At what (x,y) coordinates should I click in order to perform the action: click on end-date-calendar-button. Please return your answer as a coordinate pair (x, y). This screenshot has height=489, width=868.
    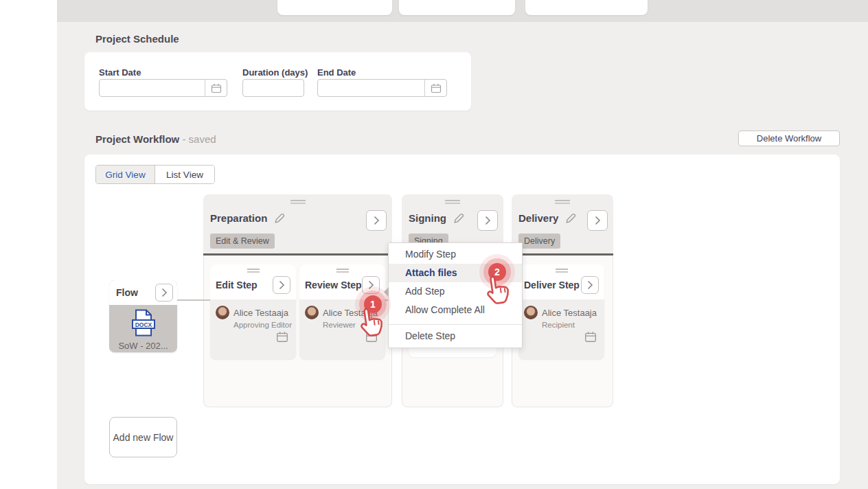
    Looking at the image, I should click on (435, 88).